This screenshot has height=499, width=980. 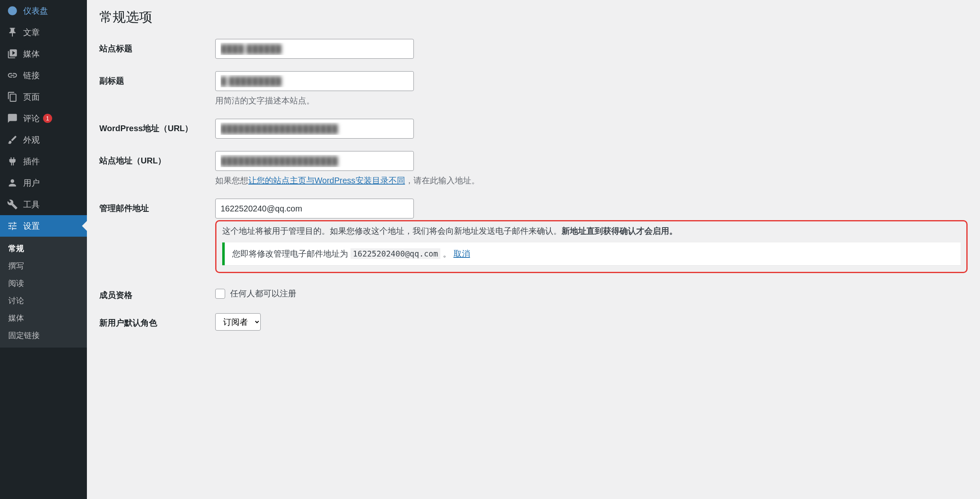 What do you see at coordinates (157, 79) in the screenshot?
I see `tagline-label: 副标题` at bounding box center [157, 79].